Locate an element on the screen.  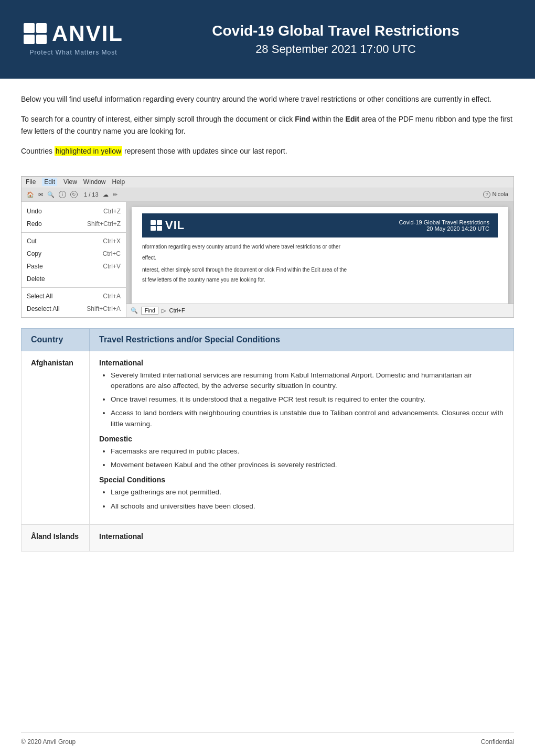
menu-file: File is located at coordinates (30, 182).